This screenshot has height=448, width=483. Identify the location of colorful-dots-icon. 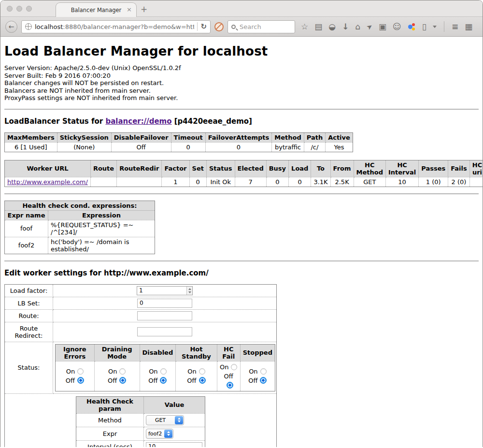
(412, 27).